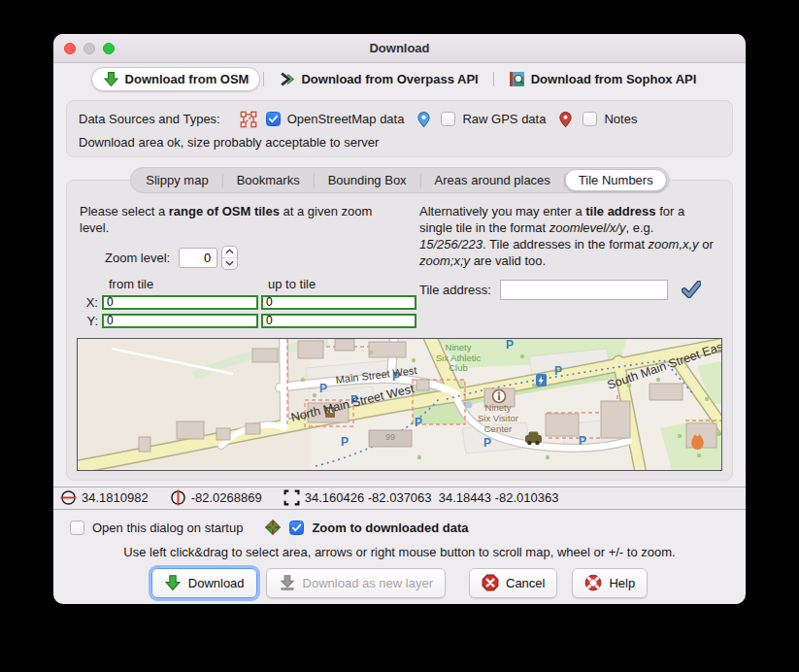  Describe the element at coordinates (115, 497) in the screenshot. I see `latitude-value: 34.1810982` at that location.